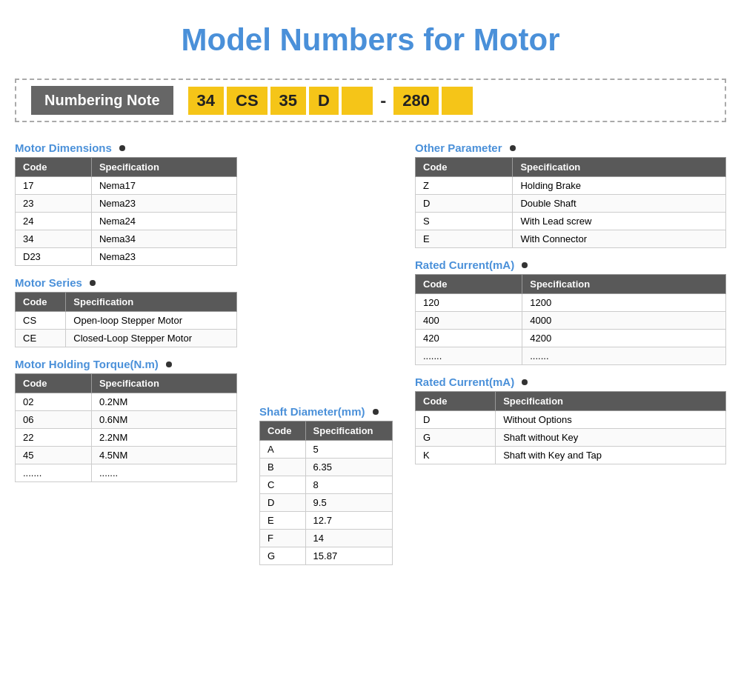 The height and width of the screenshot is (700, 741). I want to click on table-row: 24 Nema24, so click(126, 221).